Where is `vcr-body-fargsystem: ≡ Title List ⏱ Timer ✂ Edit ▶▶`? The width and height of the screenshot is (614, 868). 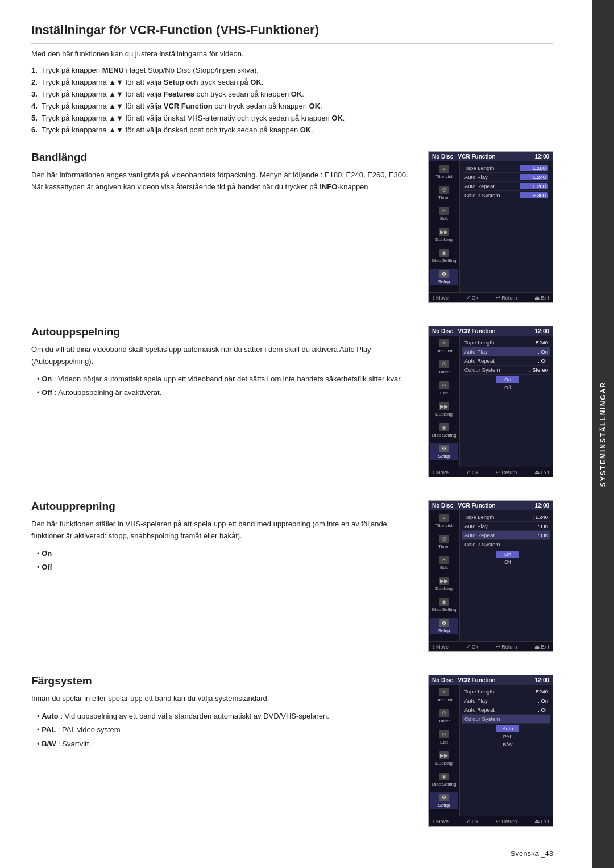 vcr-body-fargsystem: ≡ Title List ⏱ Timer ✂ Edit ▶▶ is located at coordinates (491, 750).